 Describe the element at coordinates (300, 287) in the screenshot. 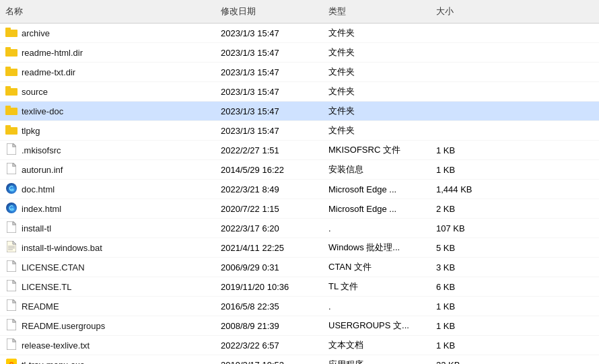

I see `table-row: LICENSE.TL2019/11/20 10:36TL 文件6 KB` at that location.